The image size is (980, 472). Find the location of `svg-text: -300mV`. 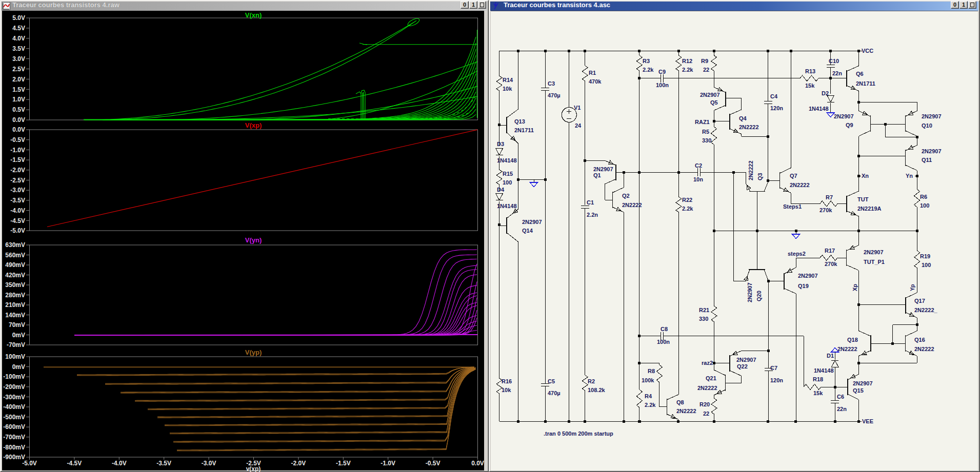

svg-text: -300mV is located at coordinates (14, 397).